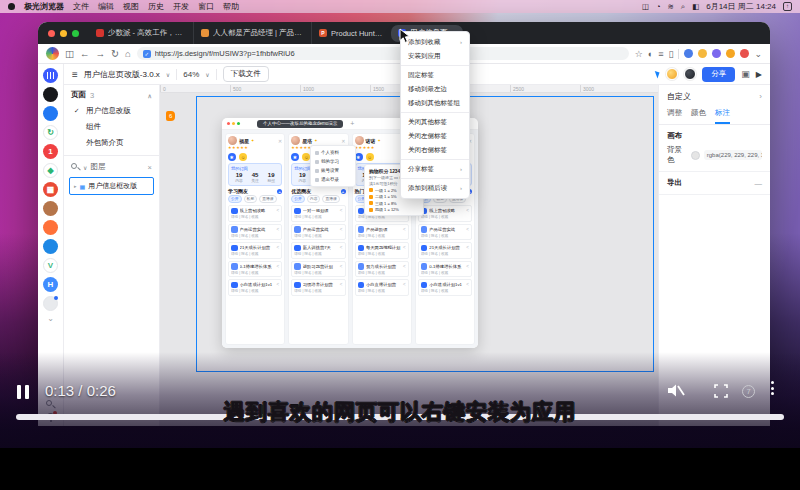 This screenshot has width=800, height=490. I want to click on page-list-item: ✓ 用户信息改版, so click(112, 111).